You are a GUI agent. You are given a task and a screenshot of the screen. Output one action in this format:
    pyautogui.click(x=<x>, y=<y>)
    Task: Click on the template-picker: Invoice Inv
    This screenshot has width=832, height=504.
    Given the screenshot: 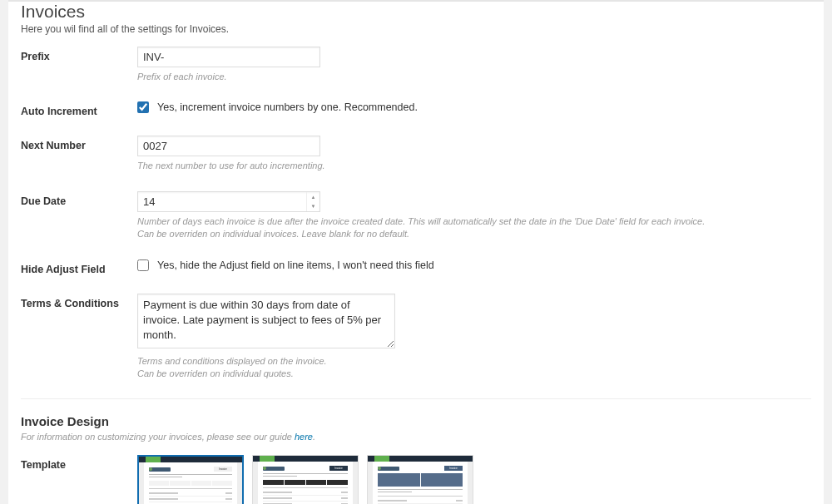 What is the action you would take?
    pyautogui.click(x=474, y=479)
    